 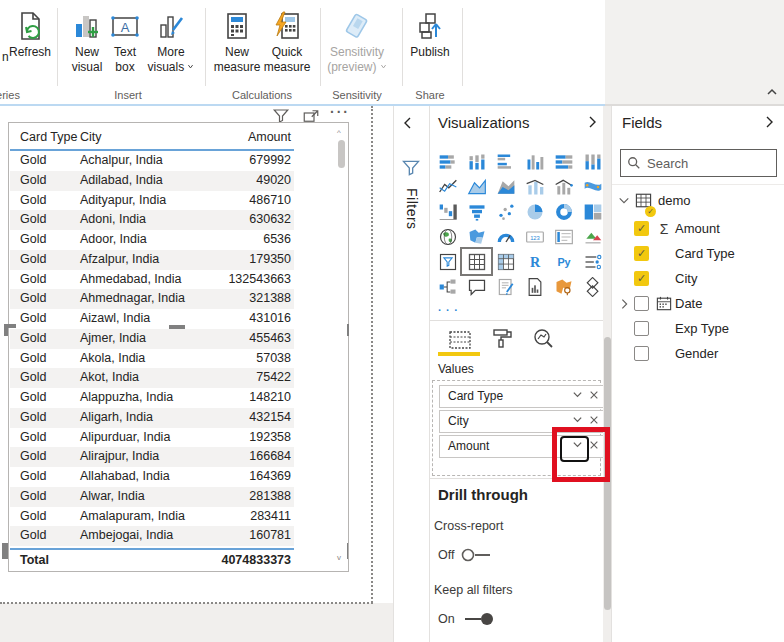 I want to click on viz-type-funnel-chart, so click(x=476, y=212).